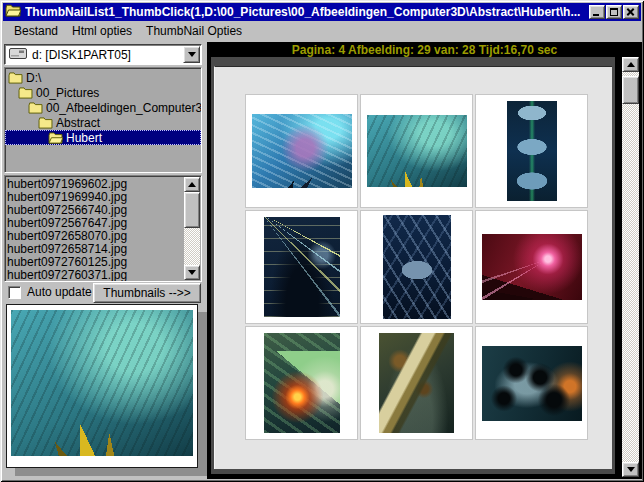 The height and width of the screenshot is (482, 644). What do you see at coordinates (194, 31) in the screenshot?
I see `menu-item-thumbnail-opties: ThumbNail Opties` at bounding box center [194, 31].